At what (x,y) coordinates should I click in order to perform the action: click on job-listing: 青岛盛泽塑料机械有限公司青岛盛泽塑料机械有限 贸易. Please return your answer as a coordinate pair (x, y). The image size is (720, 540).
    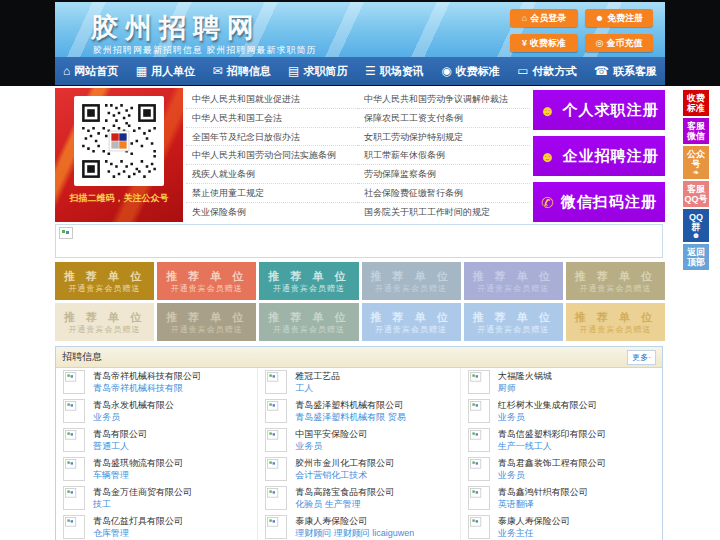
    Looking at the image, I should click on (358, 412).